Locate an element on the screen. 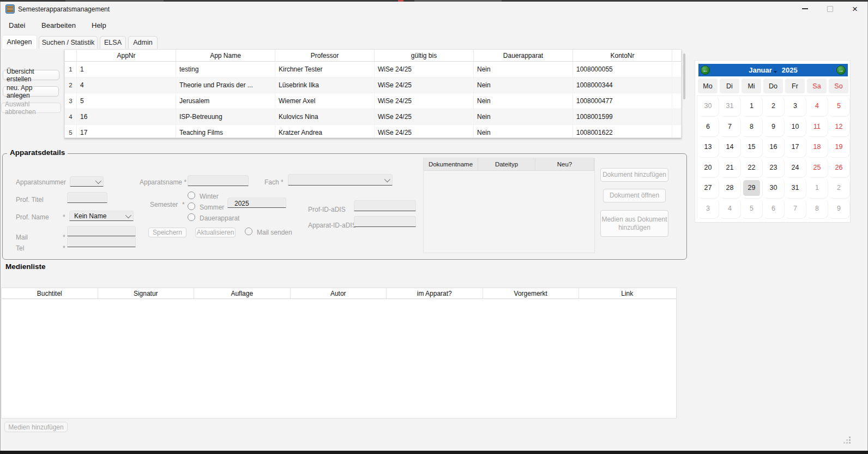 This screenshot has height=454, width=868. dokument-hinzufuegen-button: Dokument hinzufügen is located at coordinates (635, 175).